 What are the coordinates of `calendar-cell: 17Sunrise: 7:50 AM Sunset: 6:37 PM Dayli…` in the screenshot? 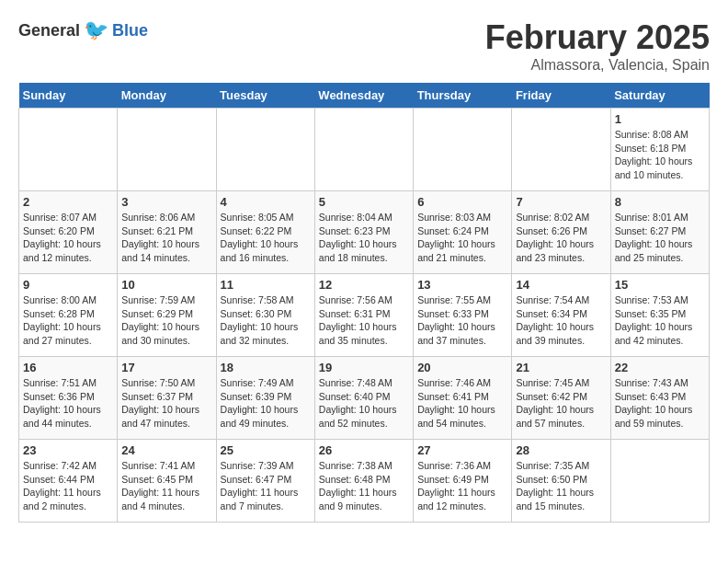 It's located at (167, 398).